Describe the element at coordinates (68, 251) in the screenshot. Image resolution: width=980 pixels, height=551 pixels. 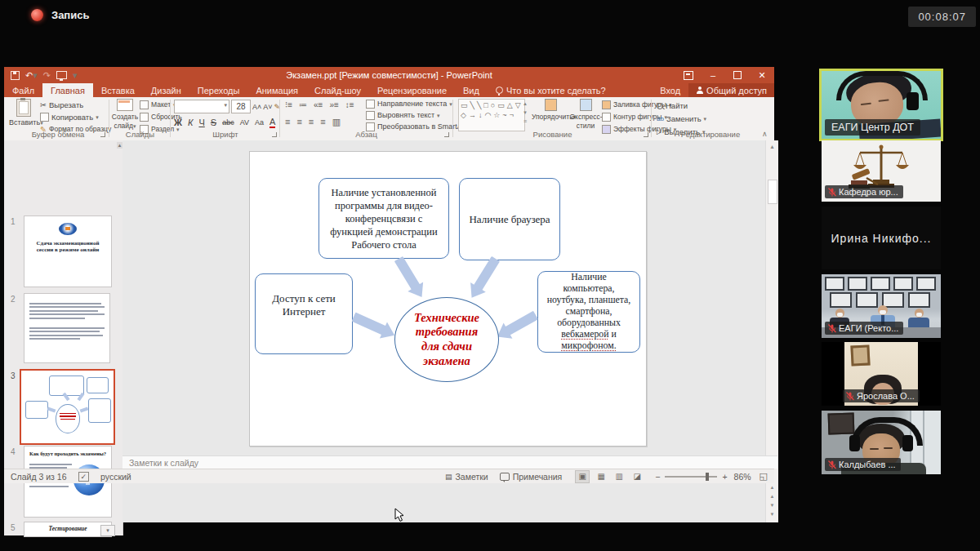
I see `slide-thumbnail-1: Сдача экзаменационной сессии в режиме он…` at that location.